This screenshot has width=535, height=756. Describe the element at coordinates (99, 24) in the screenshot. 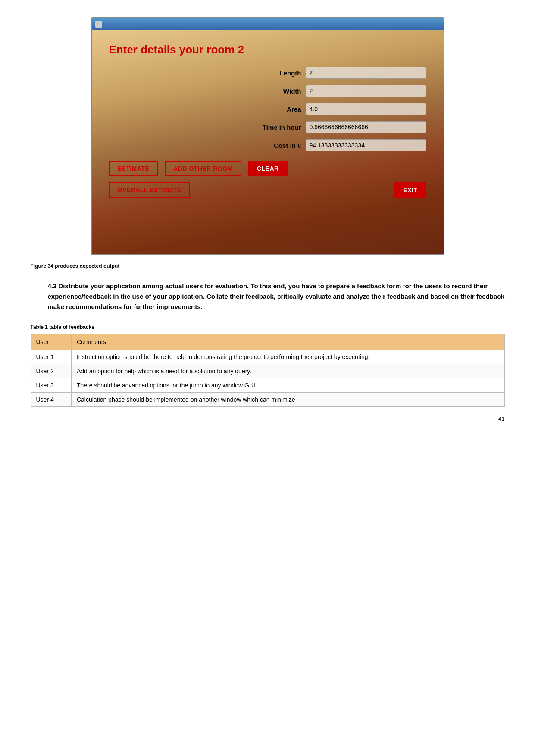

I see `title-bar-icon` at that location.